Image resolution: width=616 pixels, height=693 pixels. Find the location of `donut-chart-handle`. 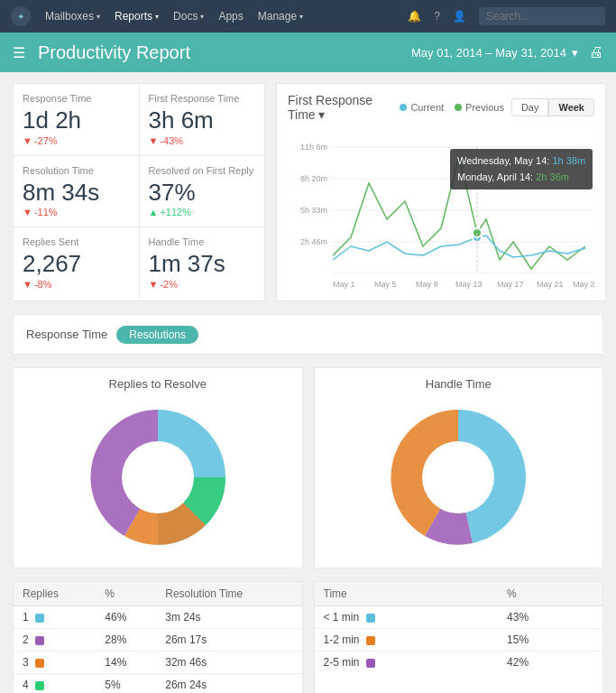

donut-chart-handle is located at coordinates (458, 477).